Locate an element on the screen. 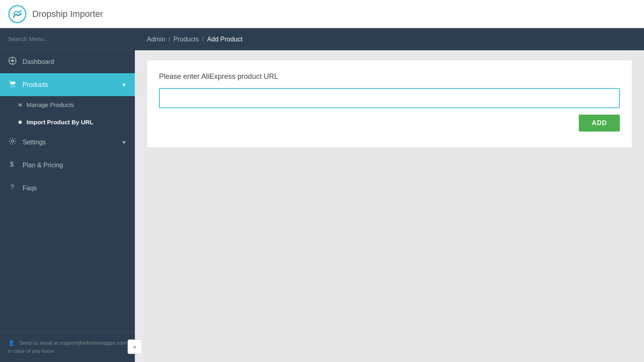 The width and height of the screenshot is (644, 362). sidebar-search-container is located at coordinates (68, 39).